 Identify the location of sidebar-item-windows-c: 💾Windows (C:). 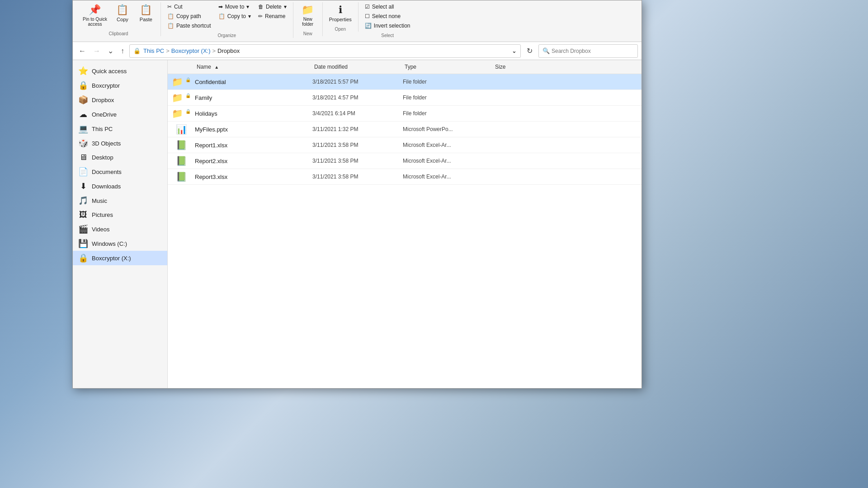
(120, 244).